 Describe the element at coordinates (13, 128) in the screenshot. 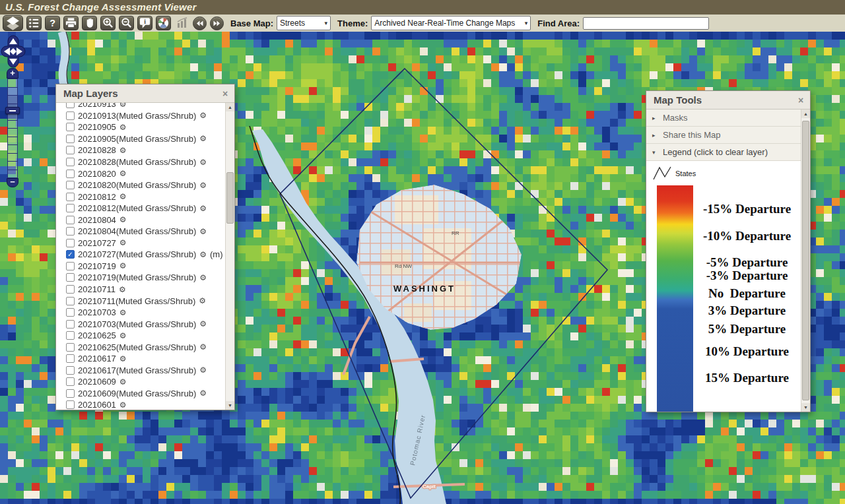

I see `zoom-slider: + −` at that location.